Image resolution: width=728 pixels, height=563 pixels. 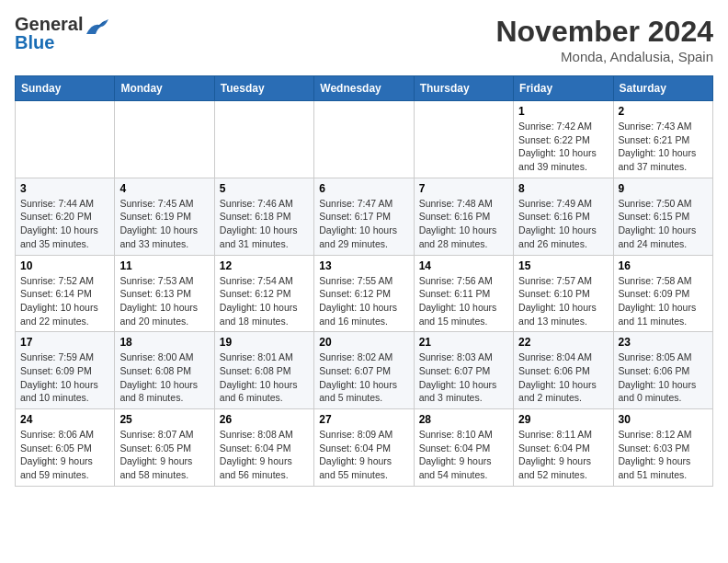 What do you see at coordinates (664, 189) in the screenshot?
I see `day-number: 9` at bounding box center [664, 189].